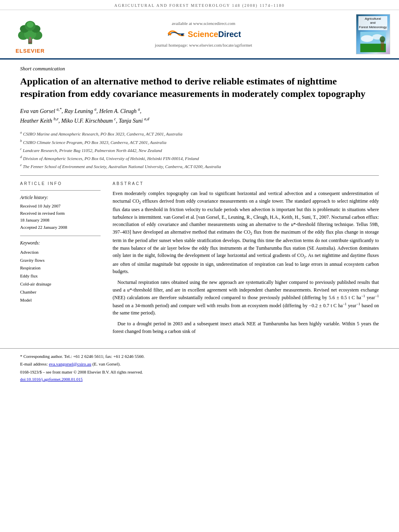 Image resolution: width=399 pixels, height=532 pixels. Describe the element at coordinates (42, 356) in the screenshot. I see `corresponding-label: * Corresponding author.` at that location.